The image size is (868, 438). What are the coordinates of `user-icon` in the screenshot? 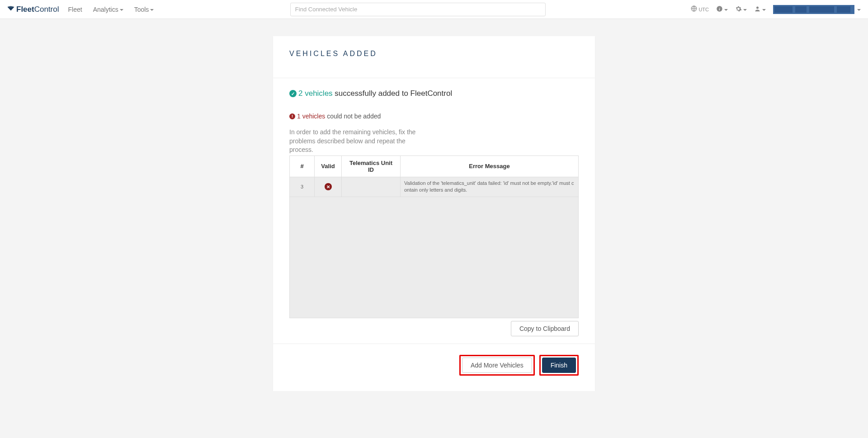 It's located at (758, 9).